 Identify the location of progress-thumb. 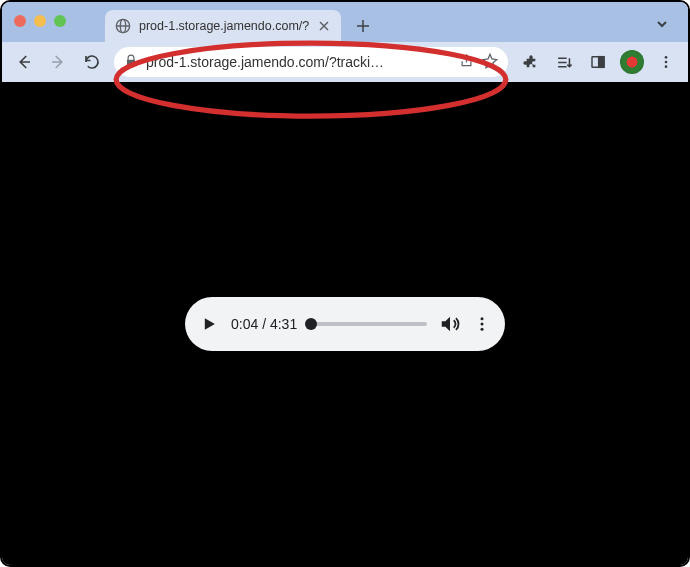
(311, 324).